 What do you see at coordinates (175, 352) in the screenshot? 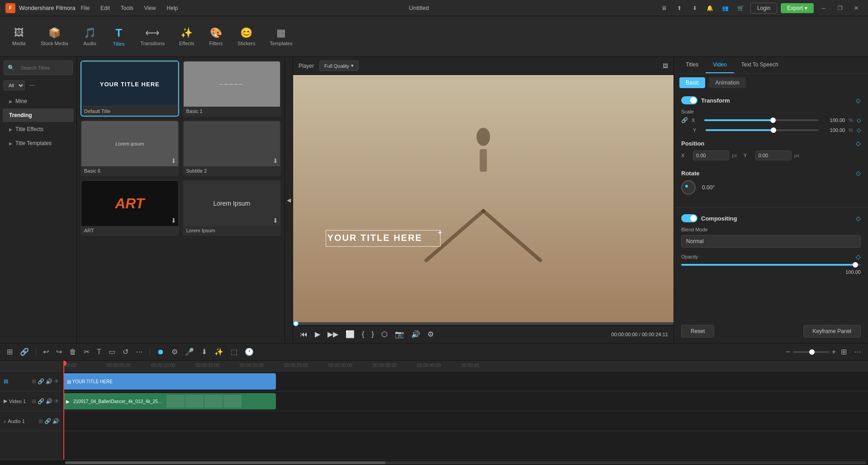
I see `tl-settings-button: ⚙` at bounding box center [175, 352].